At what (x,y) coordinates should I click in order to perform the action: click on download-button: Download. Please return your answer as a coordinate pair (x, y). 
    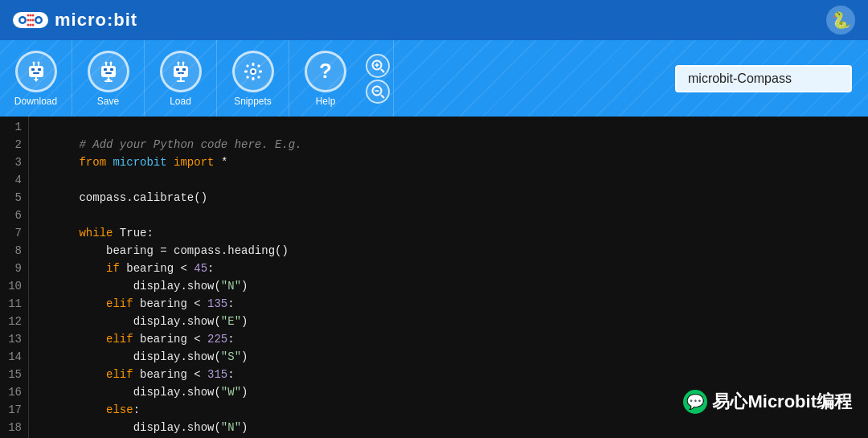
    Looking at the image, I should click on (36, 79).